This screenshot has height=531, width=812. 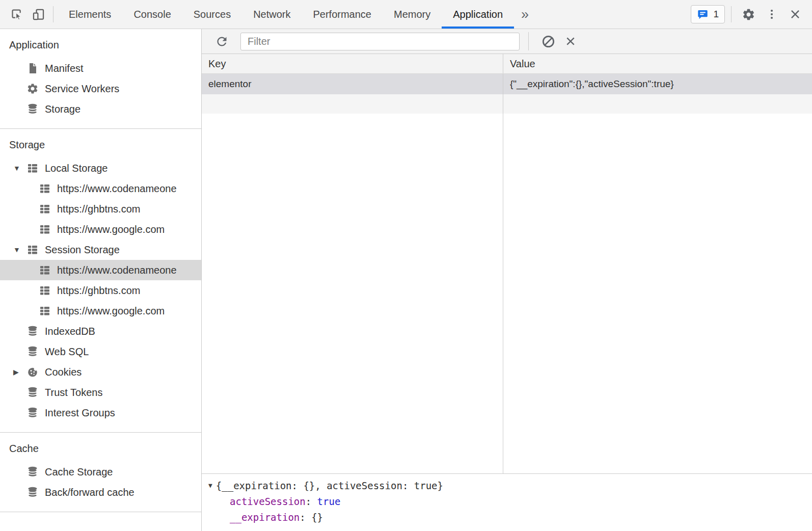 What do you see at coordinates (64, 68) in the screenshot?
I see `sidebar-item-label: Manifest` at bounding box center [64, 68].